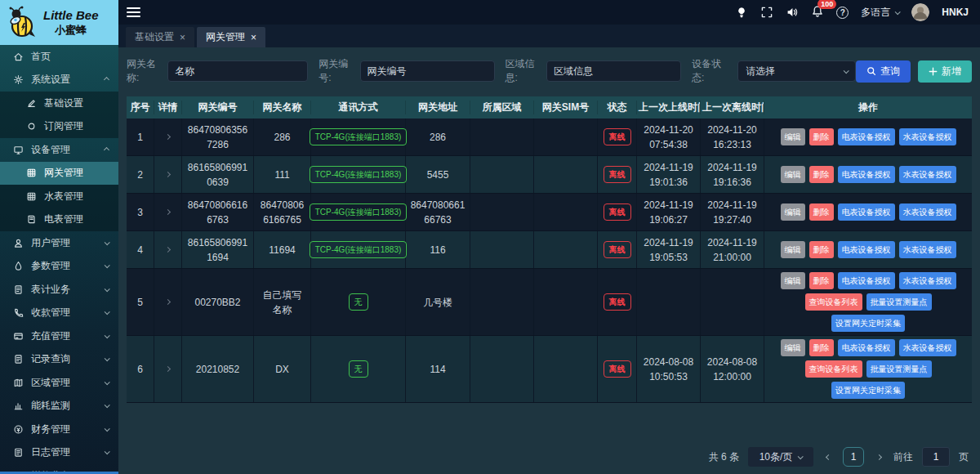 The image size is (980, 474). What do you see at coordinates (59, 337) in the screenshot?
I see `sidebar-item-recharge-management: 充值管理` at bounding box center [59, 337].